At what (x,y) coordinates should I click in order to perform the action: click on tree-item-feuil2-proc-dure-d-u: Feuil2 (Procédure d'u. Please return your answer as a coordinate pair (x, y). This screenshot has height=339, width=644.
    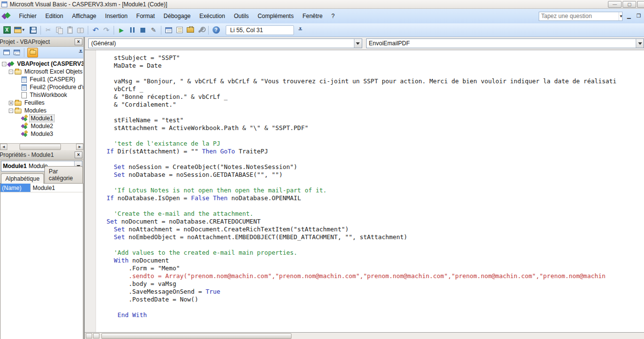
    Looking at the image, I should click on (42, 87).